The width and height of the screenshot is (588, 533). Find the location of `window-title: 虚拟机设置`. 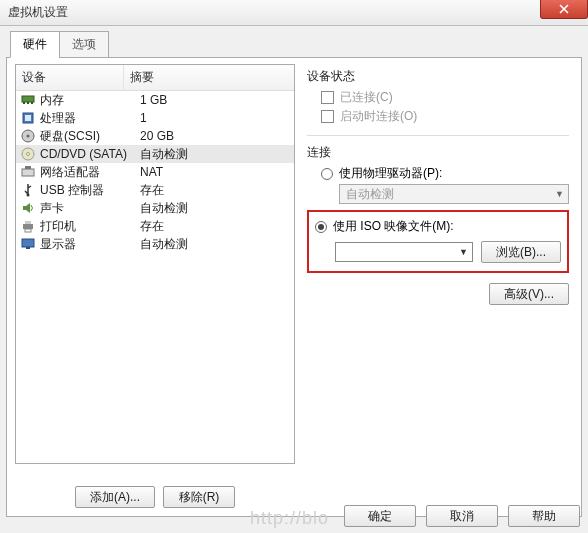

window-title: 虚拟机设置 is located at coordinates (38, 12).